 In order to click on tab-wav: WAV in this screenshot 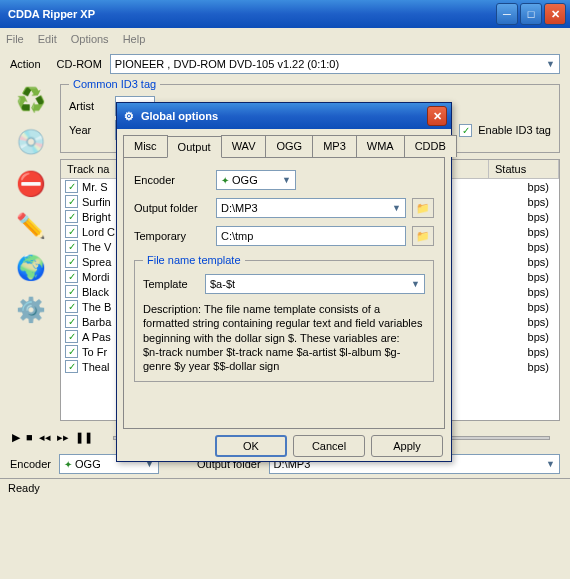, I will do `click(244, 146)`.